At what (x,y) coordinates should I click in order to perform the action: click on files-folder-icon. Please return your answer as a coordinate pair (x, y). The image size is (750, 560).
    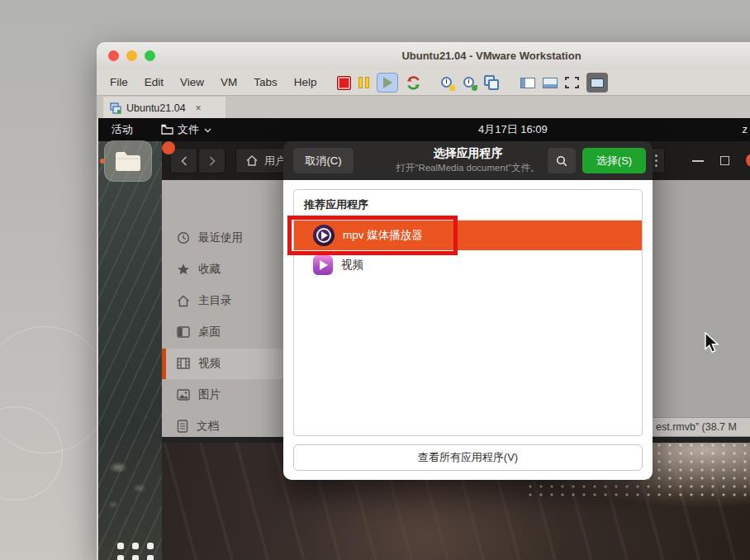
    Looking at the image, I should click on (128, 160).